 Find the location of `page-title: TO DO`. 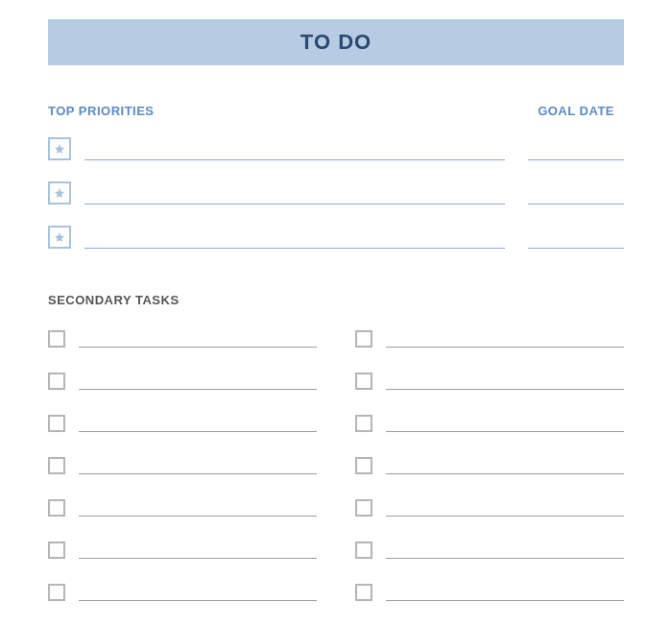

page-title: TO DO is located at coordinates (336, 42).